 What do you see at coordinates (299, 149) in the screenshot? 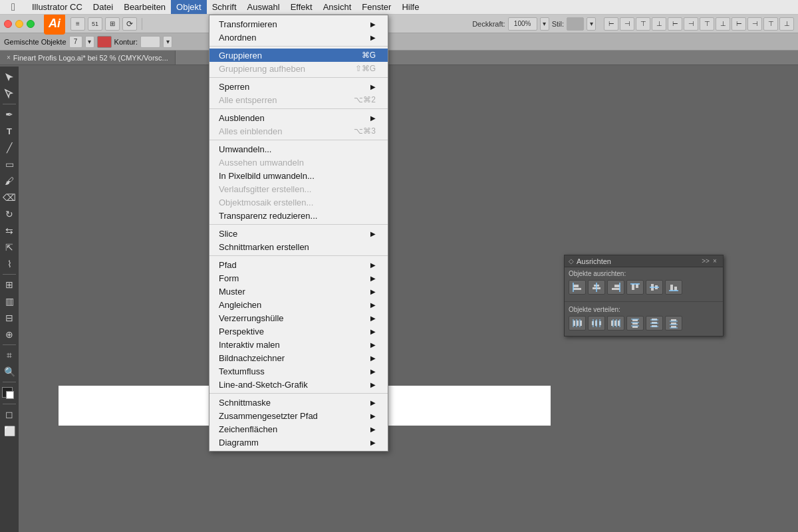
I see `menu-umwandeln: Umwandeln...` at bounding box center [299, 149].